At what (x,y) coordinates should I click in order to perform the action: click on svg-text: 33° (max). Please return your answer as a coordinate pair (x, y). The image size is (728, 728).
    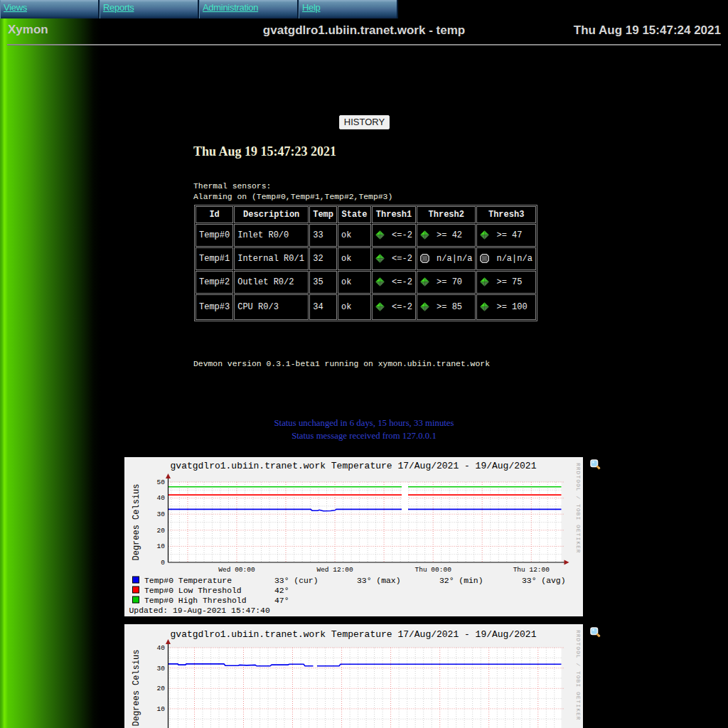
    Looking at the image, I should click on (379, 581).